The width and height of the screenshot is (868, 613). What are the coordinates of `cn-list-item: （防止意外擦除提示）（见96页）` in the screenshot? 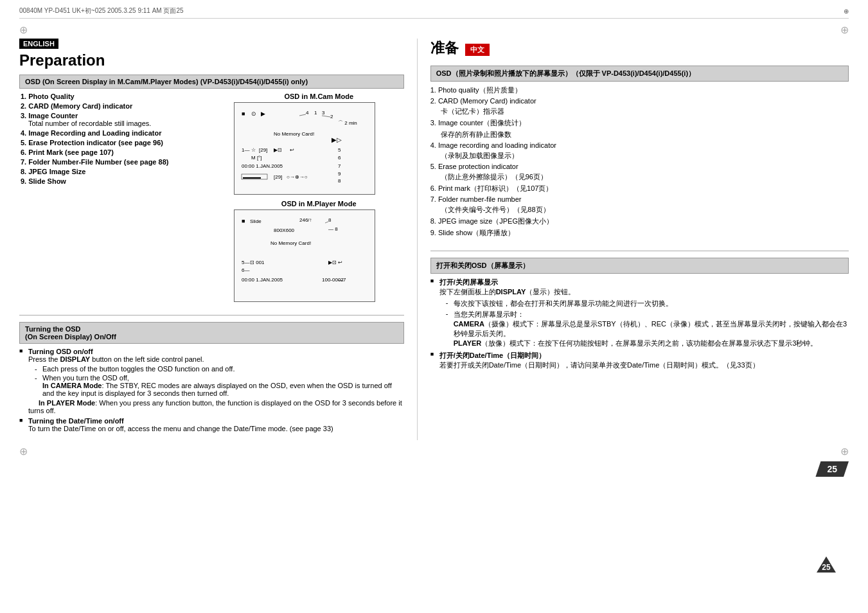 It's located at (640, 177).